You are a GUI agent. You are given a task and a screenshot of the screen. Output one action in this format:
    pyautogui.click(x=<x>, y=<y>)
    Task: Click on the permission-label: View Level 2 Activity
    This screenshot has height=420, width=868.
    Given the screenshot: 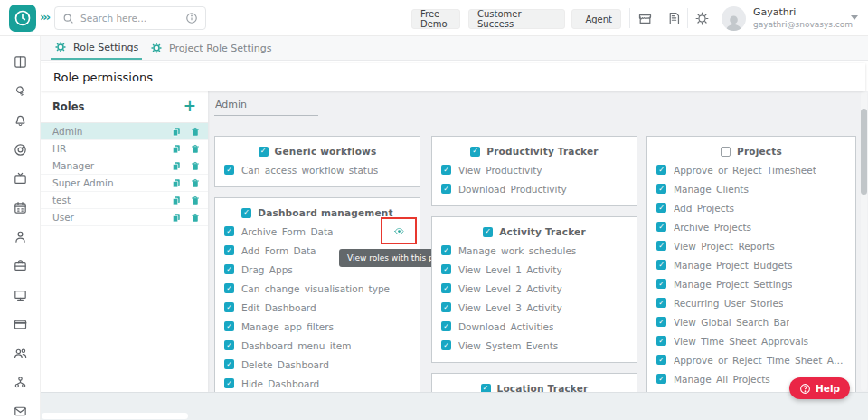 What is the action you would take?
    pyautogui.click(x=510, y=289)
    